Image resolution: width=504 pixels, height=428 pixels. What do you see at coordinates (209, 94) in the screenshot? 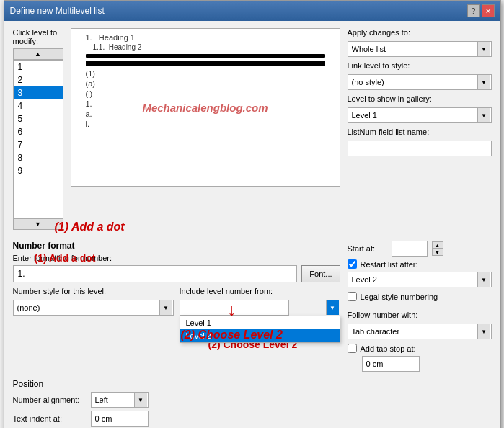
I see `preview-line-5: (i)` at bounding box center [209, 94].